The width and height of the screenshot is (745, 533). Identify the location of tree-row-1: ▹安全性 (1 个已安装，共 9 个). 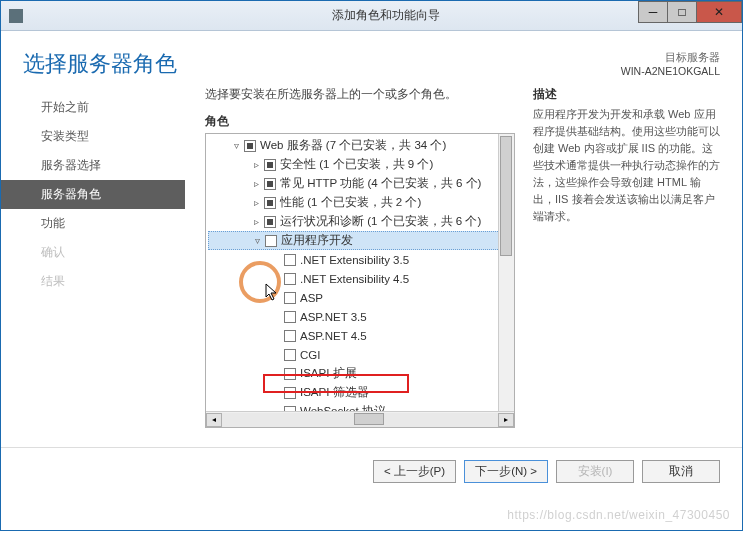
(361, 164).